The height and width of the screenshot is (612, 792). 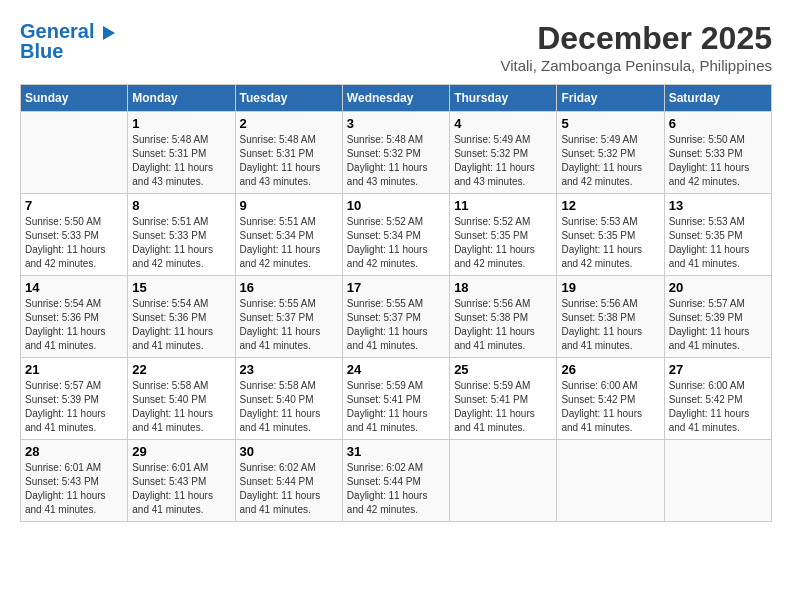 I want to click on day-number: 14, so click(x=74, y=288).